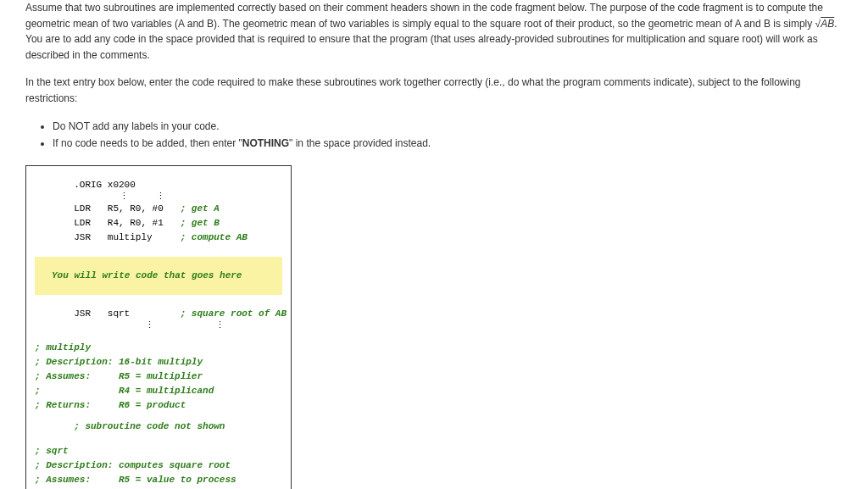 Image resolution: width=868 pixels, height=489 pixels. I want to click on code-comment: ; Description: computes square root, so click(159, 466).